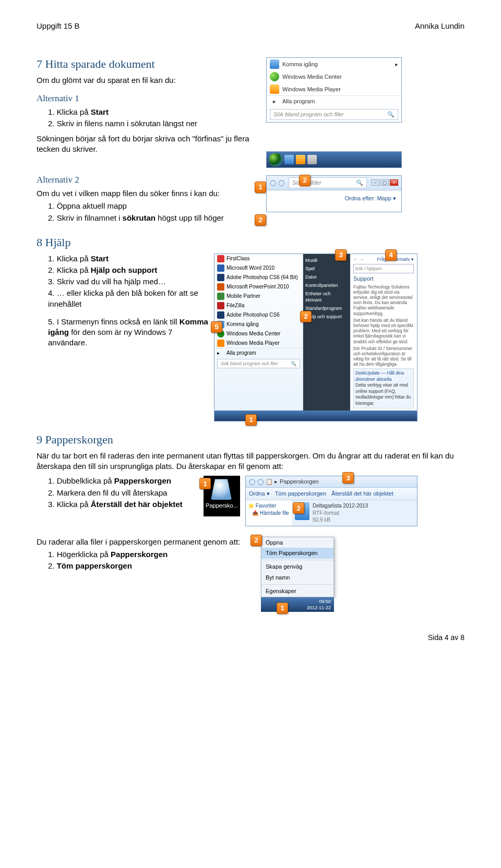 This screenshot has height=868, width=501. I want to click on callout-badge: 4, so click(391, 255).